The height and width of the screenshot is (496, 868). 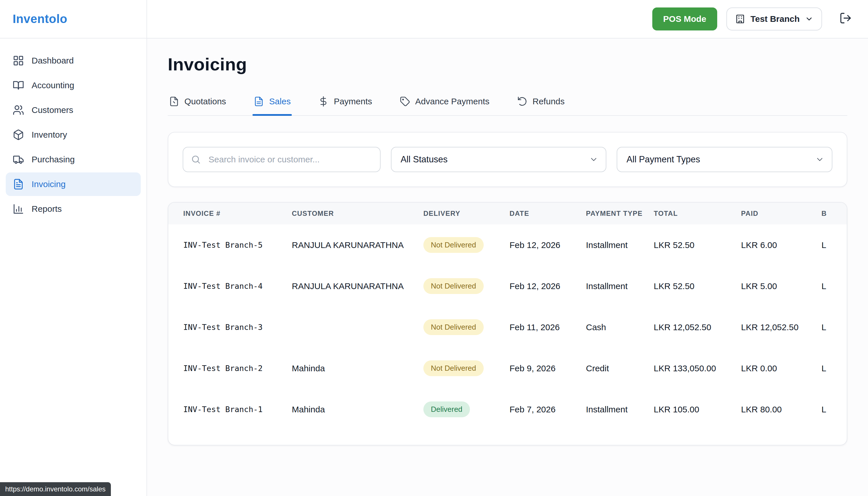 What do you see at coordinates (18, 85) in the screenshot?
I see `book-icon` at bounding box center [18, 85].